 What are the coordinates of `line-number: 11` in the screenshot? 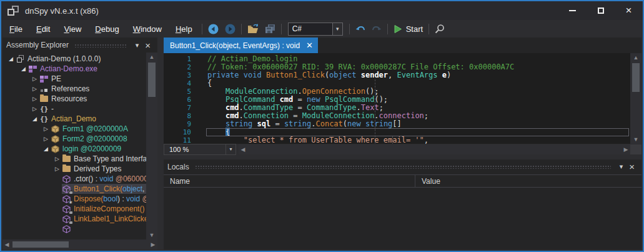 It's located at (181, 140).